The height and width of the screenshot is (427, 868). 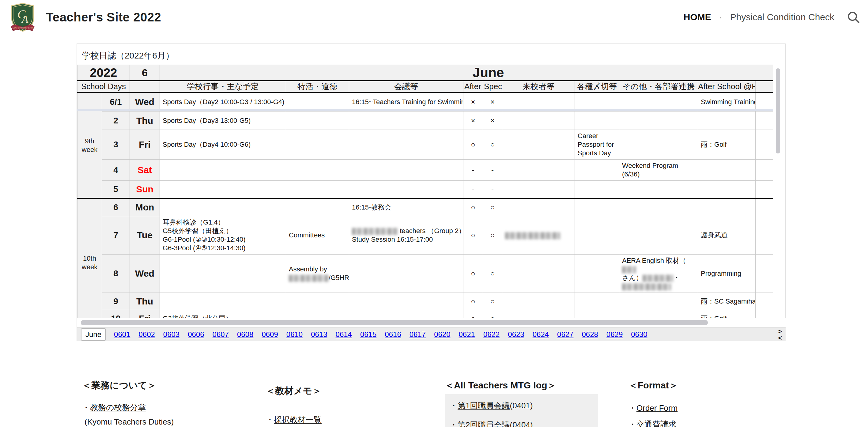 What do you see at coordinates (473, 314) in the screenshot?
I see `cell-after_school: ○` at bounding box center [473, 314].